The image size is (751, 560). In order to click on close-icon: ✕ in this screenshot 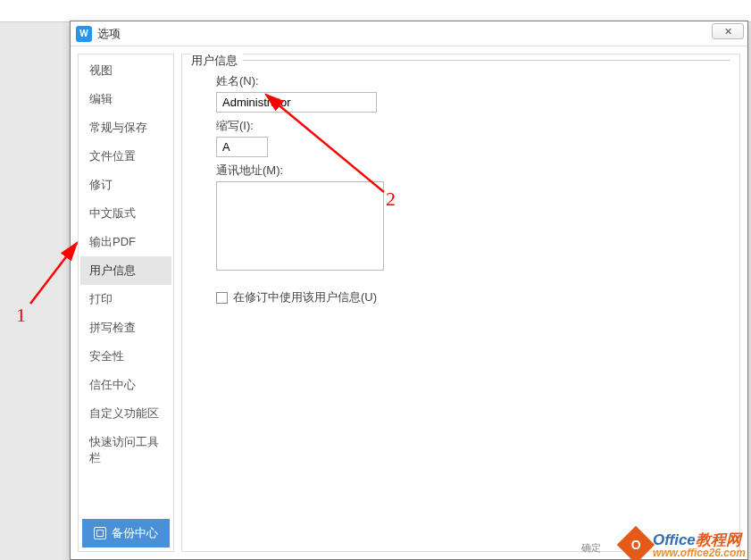, I will do `click(729, 32)`.